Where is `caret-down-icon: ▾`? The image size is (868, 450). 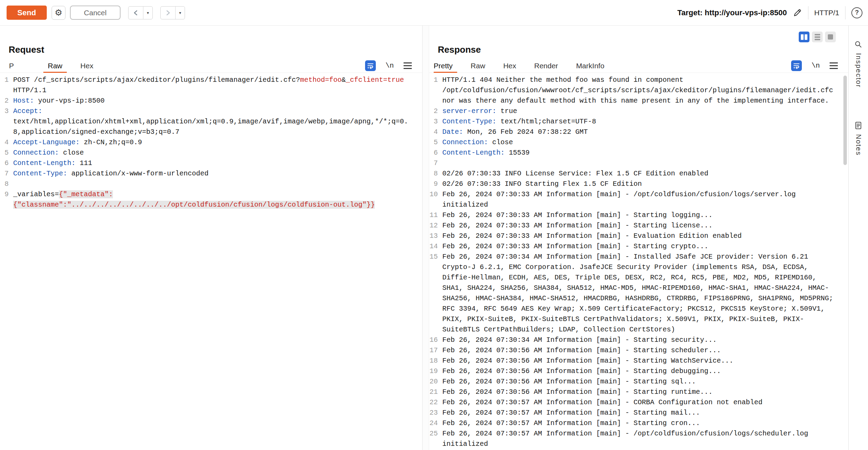 caret-down-icon: ▾ is located at coordinates (148, 13).